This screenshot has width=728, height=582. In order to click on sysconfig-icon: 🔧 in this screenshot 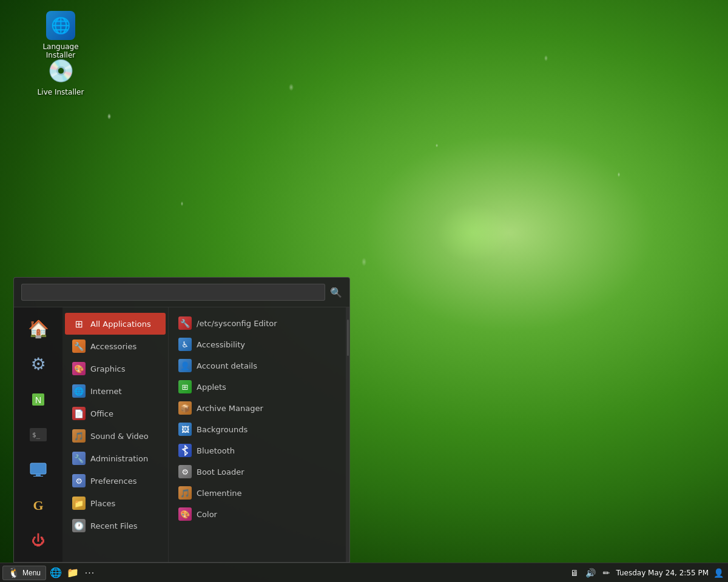, I will do `click(185, 323)`.